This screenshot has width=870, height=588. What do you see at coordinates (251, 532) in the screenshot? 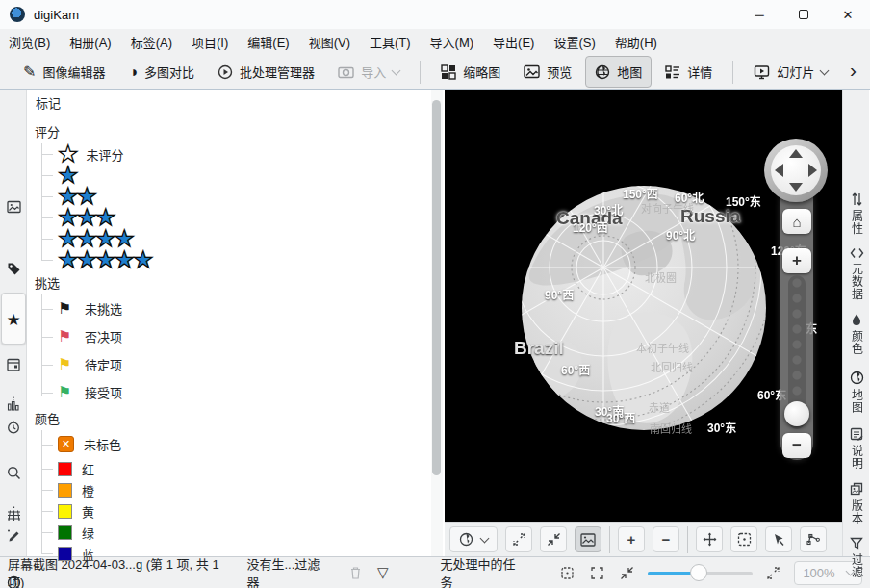
I see `color-row-green: 绿` at bounding box center [251, 532].